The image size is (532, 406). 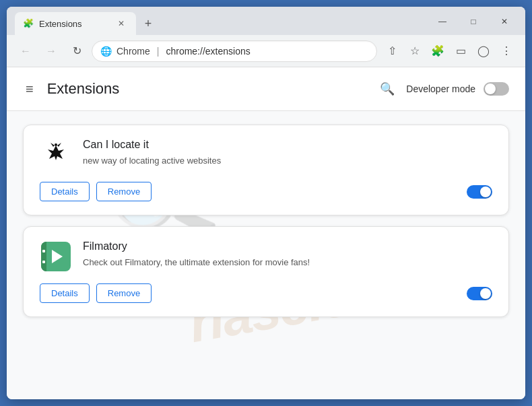 What do you see at coordinates (415, 51) in the screenshot?
I see `bookmark-button: ☆` at bounding box center [415, 51].